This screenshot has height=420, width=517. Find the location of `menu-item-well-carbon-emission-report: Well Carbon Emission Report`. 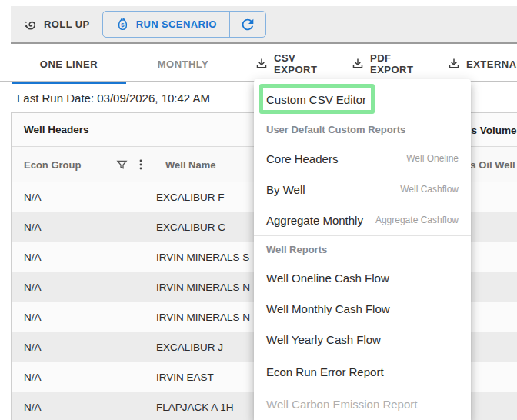

menu-item-well-carbon-emission-report: Well Carbon Emission Report is located at coordinates (362, 404).